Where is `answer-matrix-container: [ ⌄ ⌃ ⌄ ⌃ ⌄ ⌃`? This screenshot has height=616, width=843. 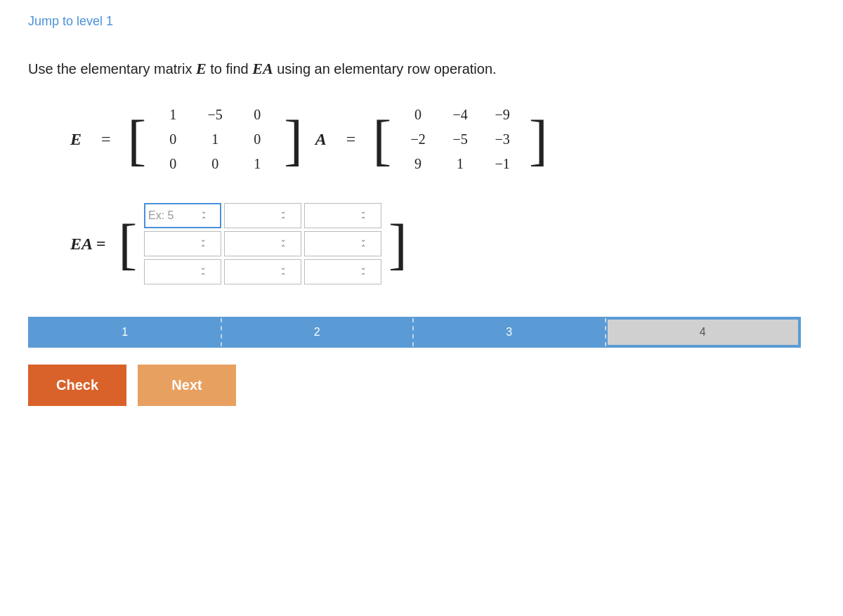 answer-matrix-container: [ ⌄ ⌃ ⌄ ⌃ ⌄ ⌃ is located at coordinates (263, 244).